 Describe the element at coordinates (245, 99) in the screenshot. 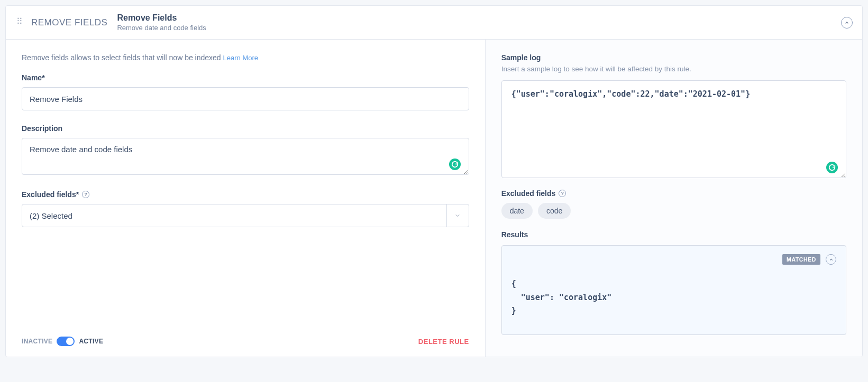

I see `name-input` at that location.